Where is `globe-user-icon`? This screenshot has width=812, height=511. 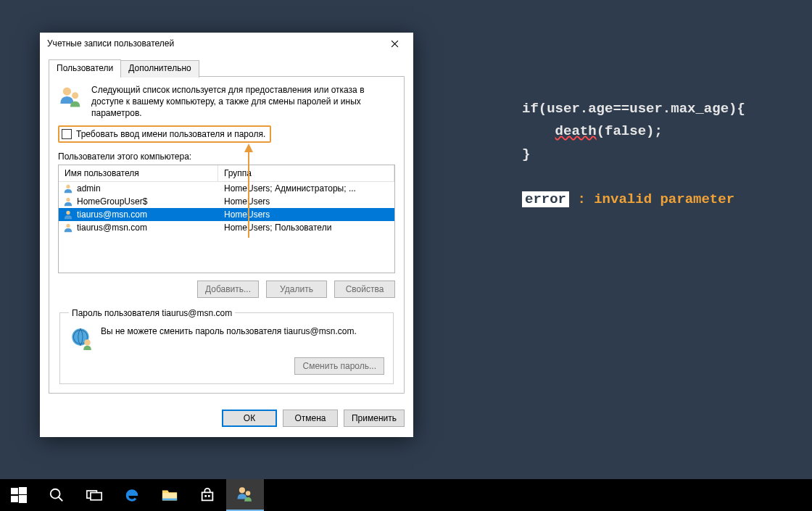 globe-user-icon is located at coordinates (81, 338).